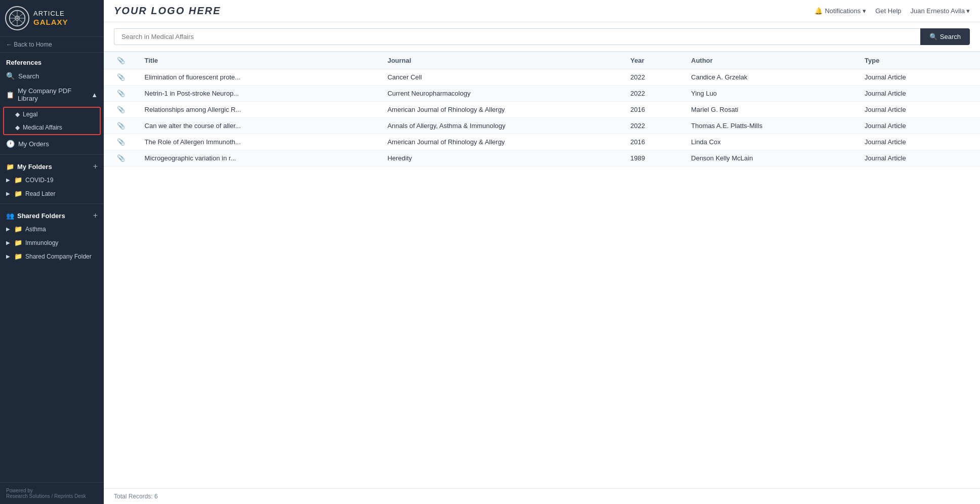 Image resolution: width=980 pixels, height=504 pixels. I want to click on back-to-home-link: ← Back to Home, so click(29, 45).